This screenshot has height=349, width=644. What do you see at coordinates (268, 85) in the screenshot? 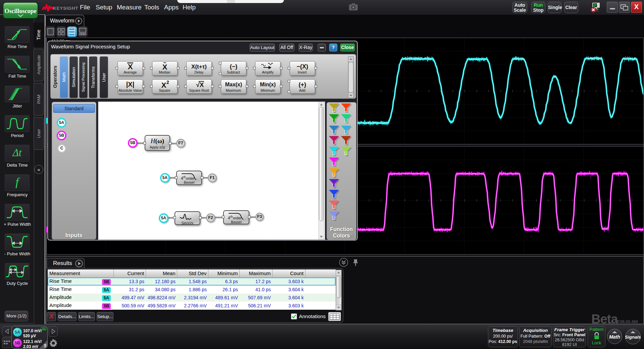
I see `svg-text: Min(x)` at bounding box center [268, 85].